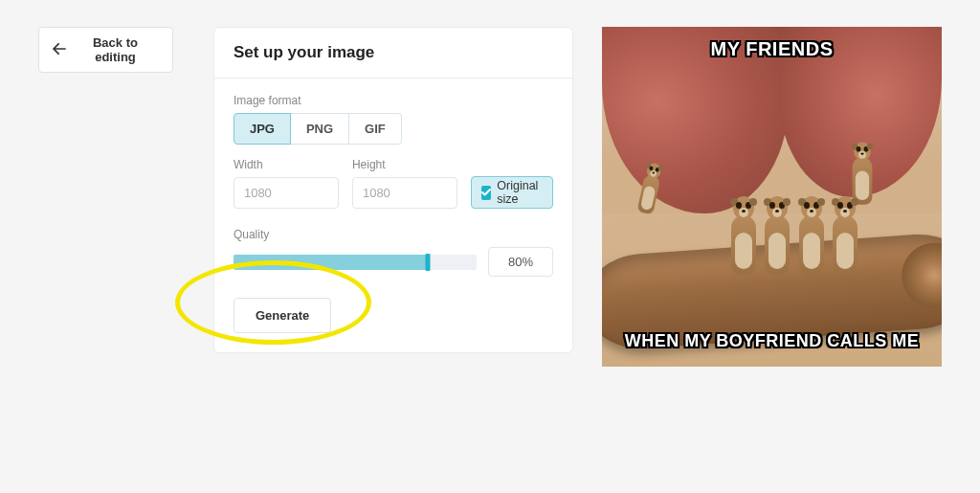 The image size is (980, 493). Describe the element at coordinates (286, 165) in the screenshot. I see `width-label: Width` at that location.